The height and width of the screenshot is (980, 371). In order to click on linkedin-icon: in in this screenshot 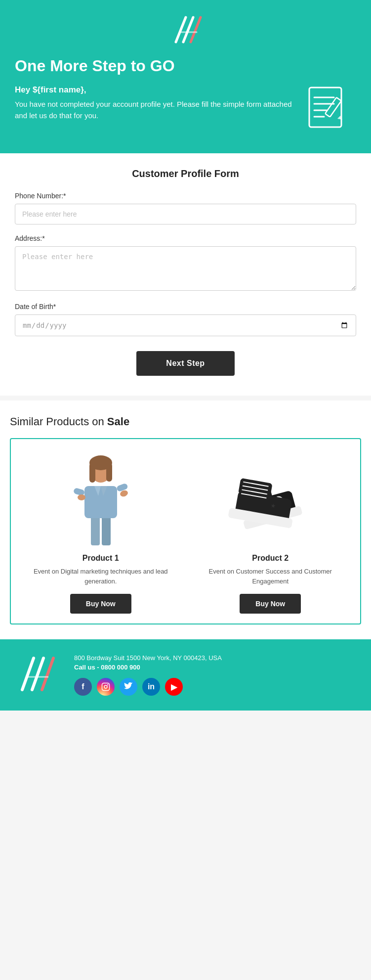, I will do `click(151, 687)`.